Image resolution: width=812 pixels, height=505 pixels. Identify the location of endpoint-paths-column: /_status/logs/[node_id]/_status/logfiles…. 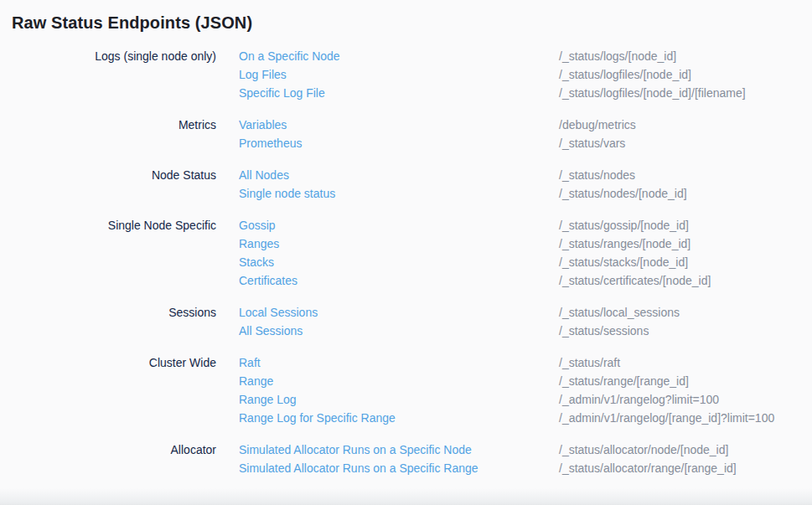
(680, 75).